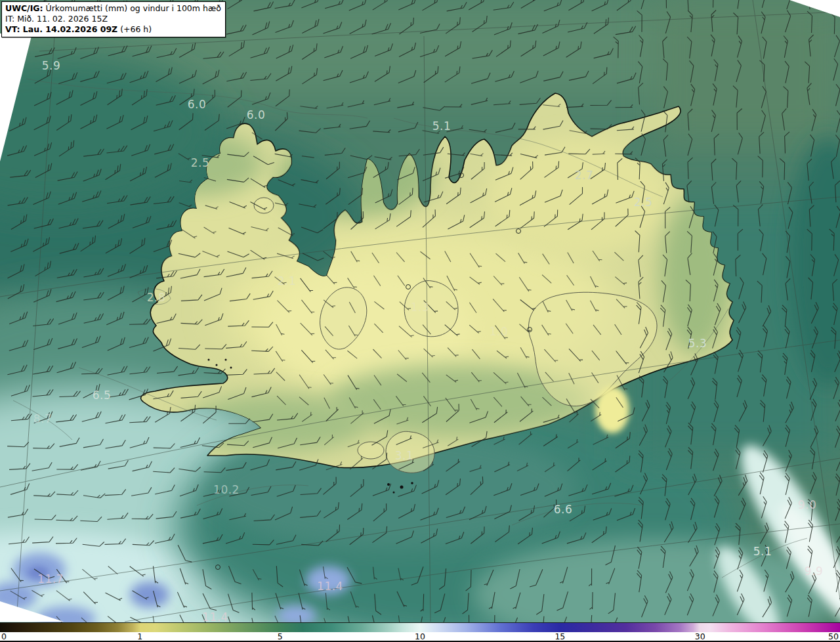  What do you see at coordinates (280, 637) in the screenshot?
I see `colorbar-tick: 5` at bounding box center [280, 637].